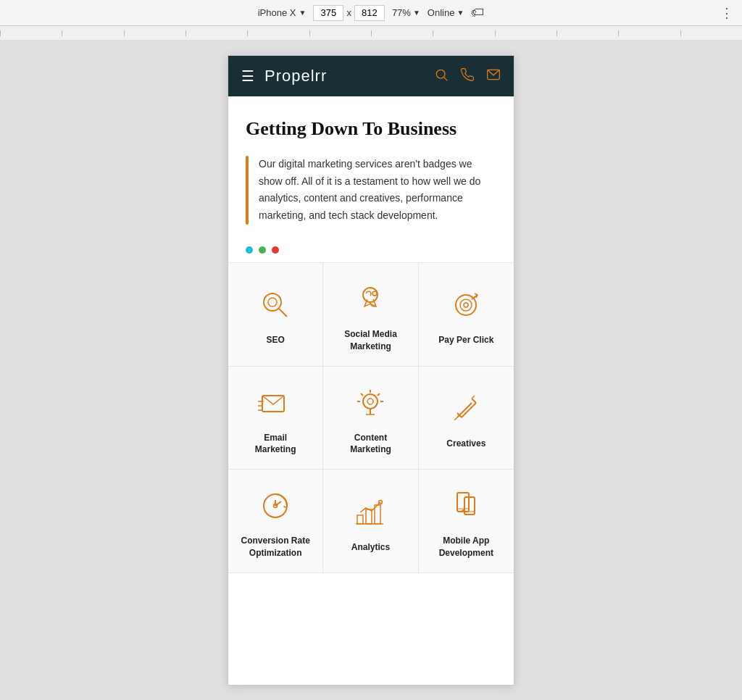 Image resolution: width=742 pixels, height=700 pixels. Describe the element at coordinates (275, 547) in the screenshot. I see `conversion-rate-label: Conversion RateOptimization` at that location.